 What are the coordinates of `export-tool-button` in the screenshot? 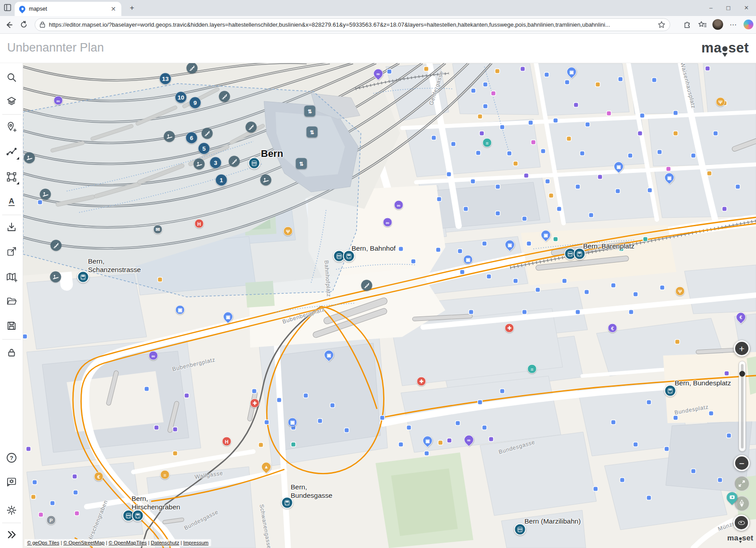 It's located at (12, 252).